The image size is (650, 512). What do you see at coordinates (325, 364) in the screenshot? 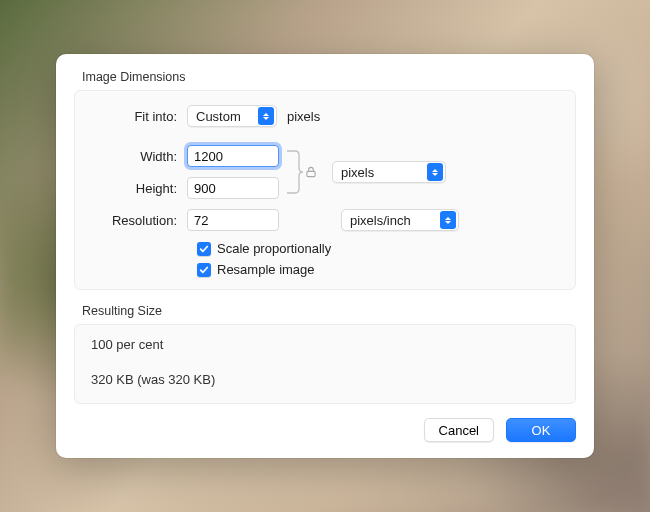
I see `resulting-size-group: 100 per cent 320 KB (was 320 KB)` at bounding box center [325, 364].